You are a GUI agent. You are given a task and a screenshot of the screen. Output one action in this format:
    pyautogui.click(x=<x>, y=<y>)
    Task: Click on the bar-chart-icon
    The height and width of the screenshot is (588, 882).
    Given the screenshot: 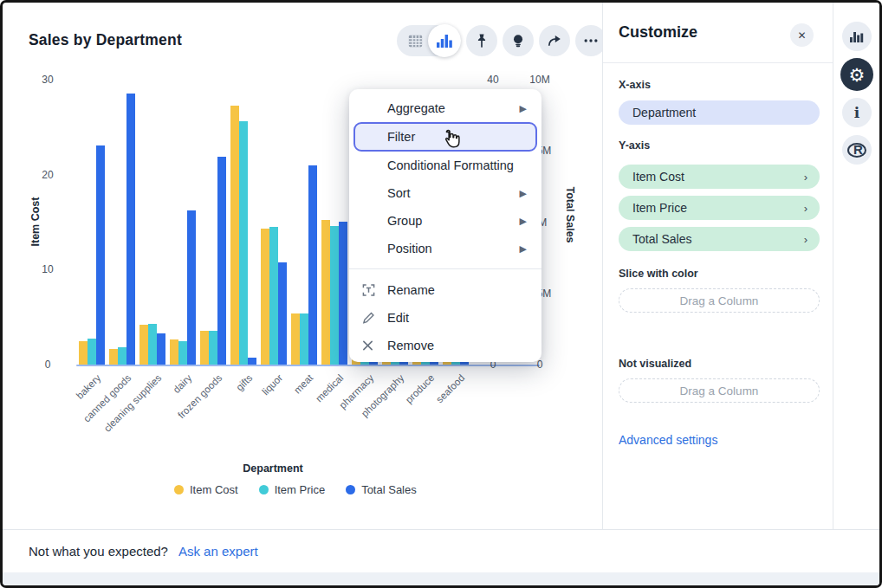 What is the action you would take?
    pyautogui.click(x=444, y=41)
    